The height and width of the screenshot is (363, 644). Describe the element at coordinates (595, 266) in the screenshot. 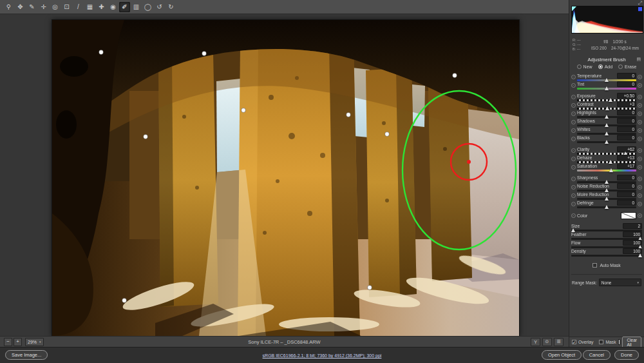

I see `auto-mask-checkbox` at that location.